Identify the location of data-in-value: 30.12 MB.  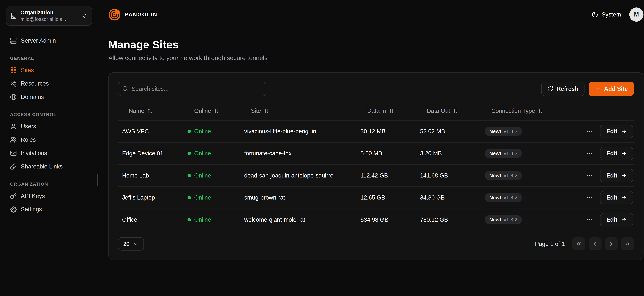
(386, 132).